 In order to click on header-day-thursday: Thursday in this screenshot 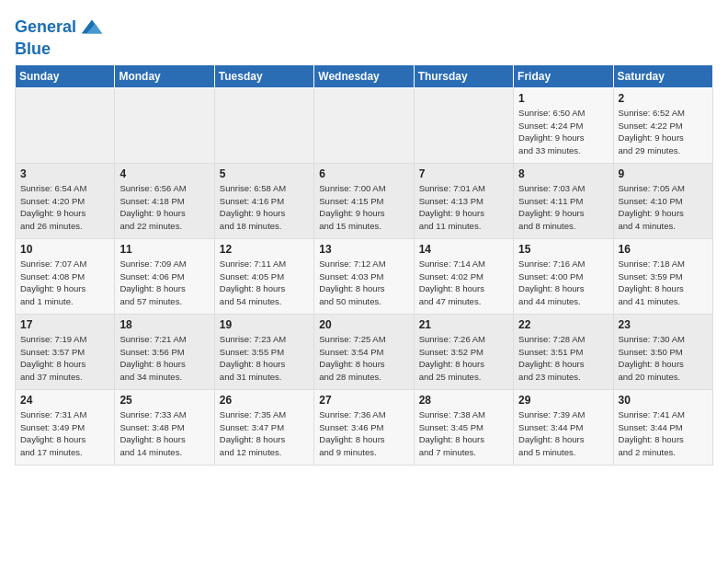, I will do `click(463, 75)`.